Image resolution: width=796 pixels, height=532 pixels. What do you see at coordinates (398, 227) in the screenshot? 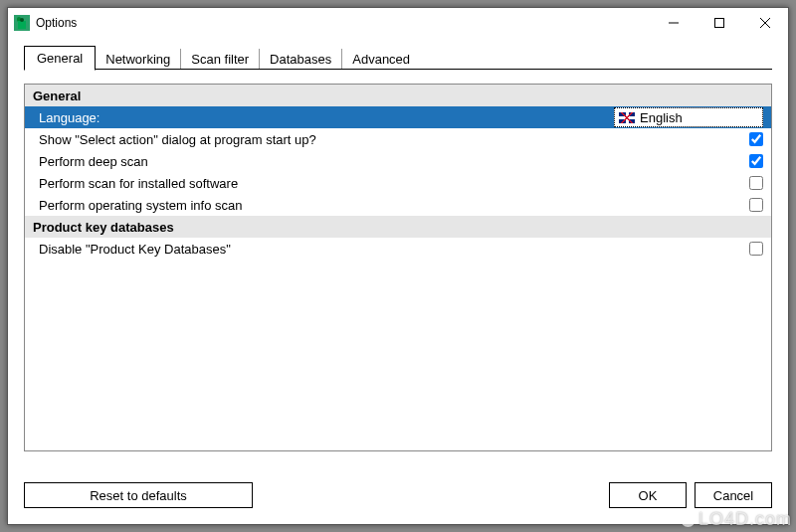
I see `section-header-pkdb-label: Product key databases` at bounding box center [398, 227].